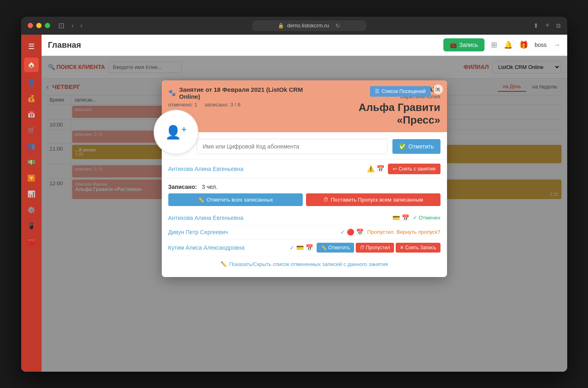  What do you see at coordinates (61, 26) in the screenshot?
I see `sidebar-toggle-icon: ⊡` at bounding box center [61, 26].